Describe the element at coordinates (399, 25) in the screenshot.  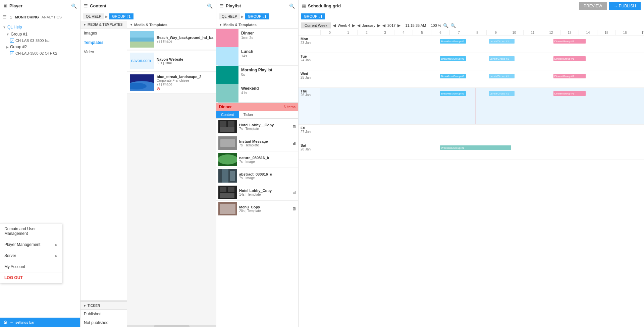
I see `year-next-button: ▶` at that location.